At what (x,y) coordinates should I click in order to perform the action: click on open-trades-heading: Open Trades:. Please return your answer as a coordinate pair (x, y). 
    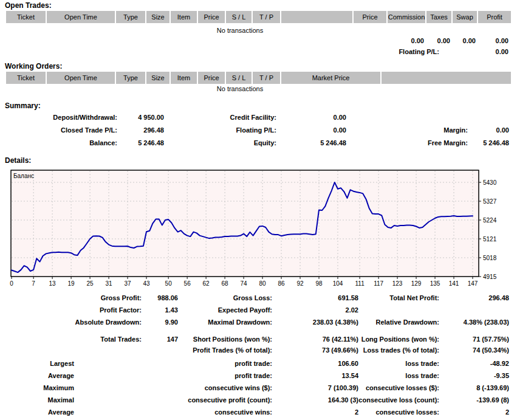
    Looking at the image, I should click on (28, 5).